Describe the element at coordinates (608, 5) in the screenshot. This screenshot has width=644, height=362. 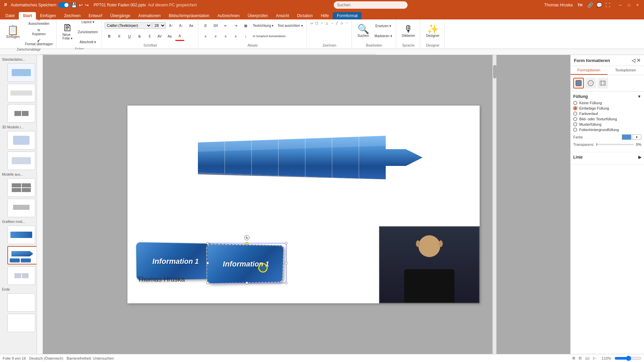
I see `fullscreen-icon: ⛶` at that location.